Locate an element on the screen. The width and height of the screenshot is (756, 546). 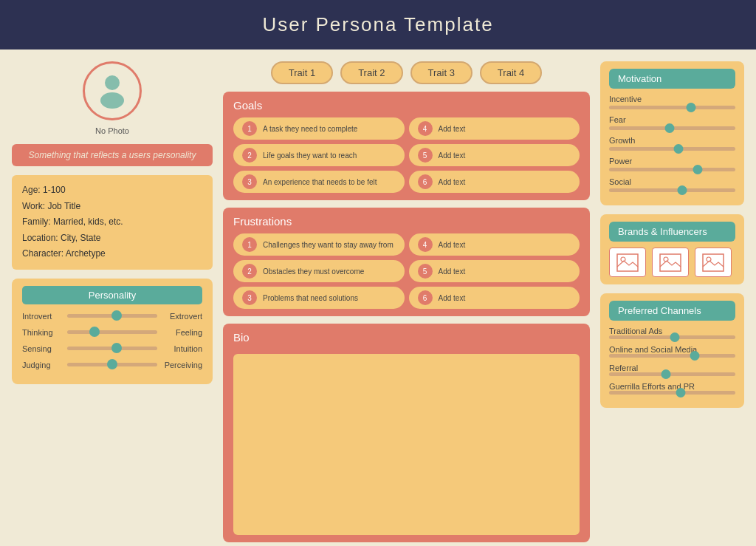
preferred-channels-section: Preferred Channels Traditional Ads Onlin… is located at coordinates (672, 350).